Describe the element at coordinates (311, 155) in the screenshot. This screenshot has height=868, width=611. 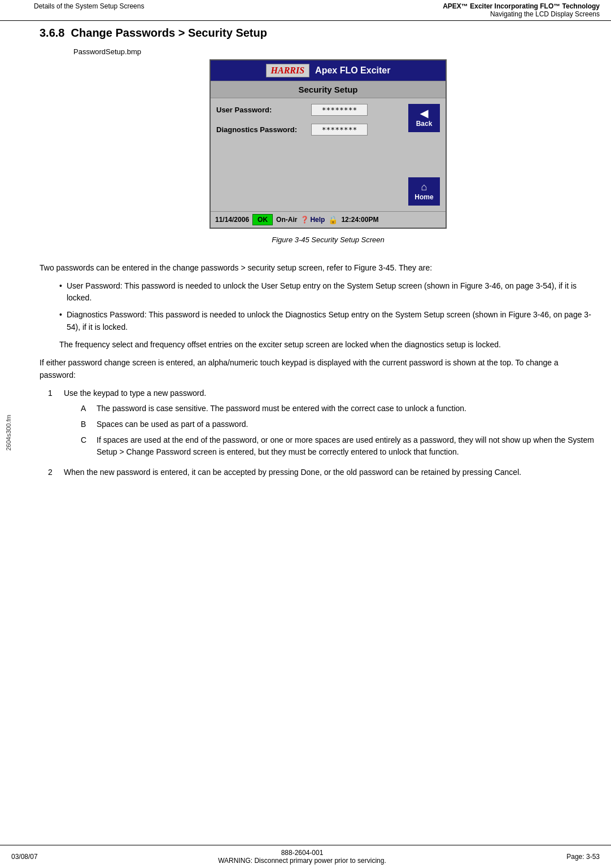
I see `lcd-fields: User Password: ******** Diagnostics Pass…` at that location.